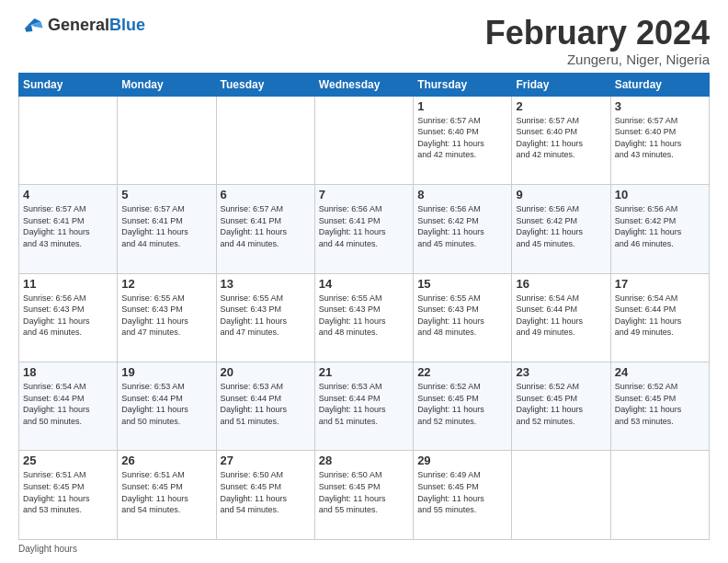 This screenshot has width=728, height=563. Describe the element at coordinates (127, 25) in the screenshot. I see `logo-blue: Blue` at that location.